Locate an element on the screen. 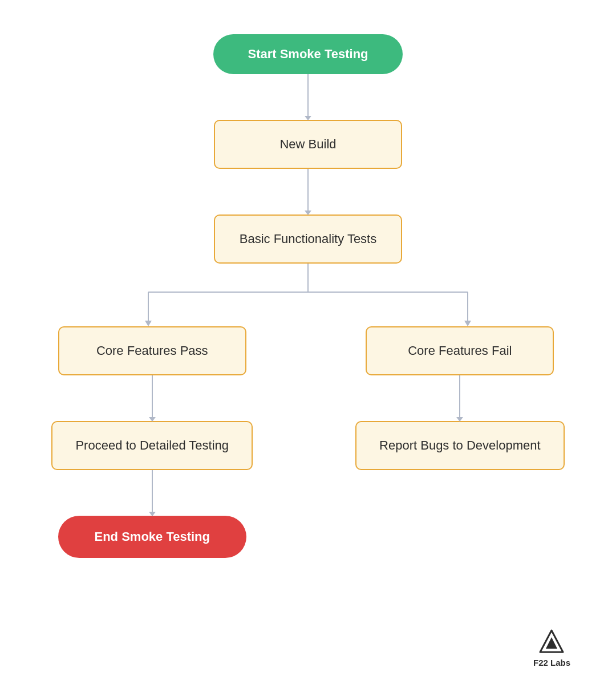  arrow-pass-to-proceed is located at coordinates (152, 398).